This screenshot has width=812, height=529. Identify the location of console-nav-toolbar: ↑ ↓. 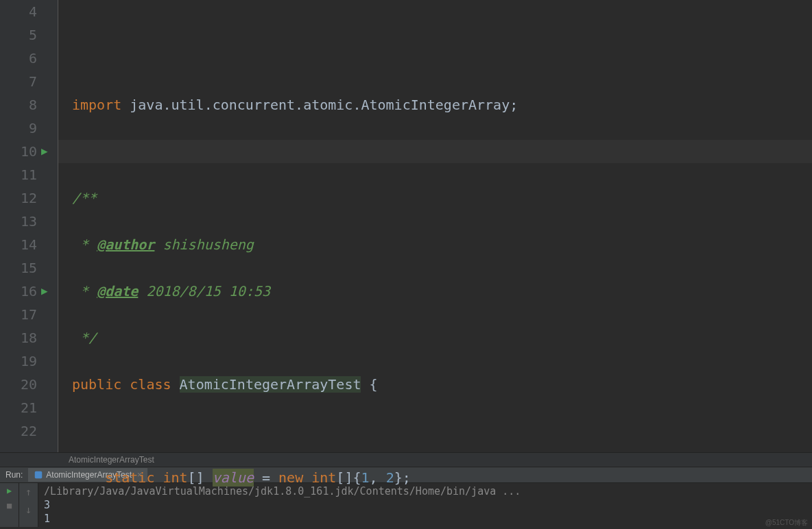
(29, 505).